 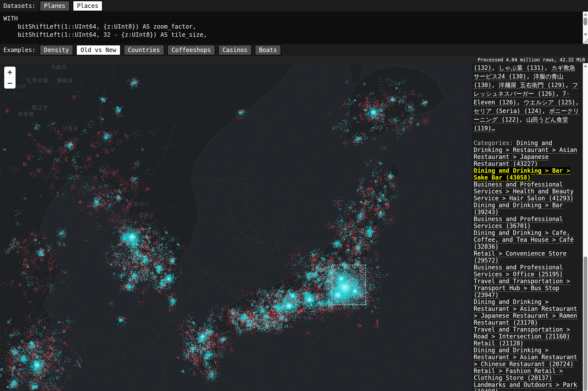 What do you see at coordinates (527, 288) in the screenshot?
I see `category-row: Travel and Transportation > Transport Hu…` at bounding box center [527, 288].